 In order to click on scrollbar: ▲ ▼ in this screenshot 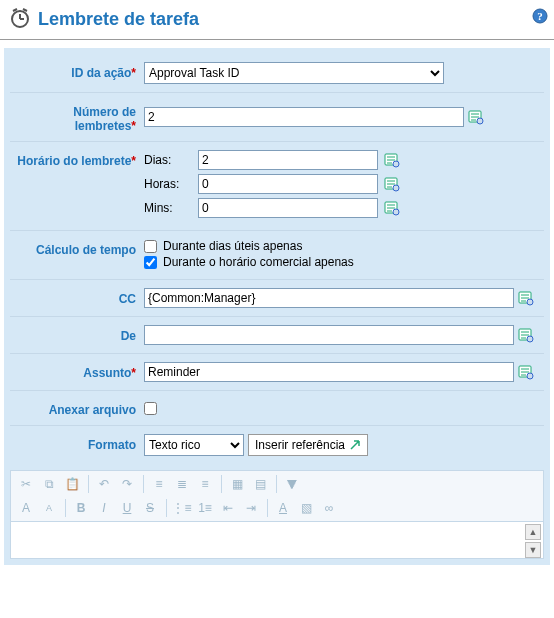, I will do `click(533, 541)`.